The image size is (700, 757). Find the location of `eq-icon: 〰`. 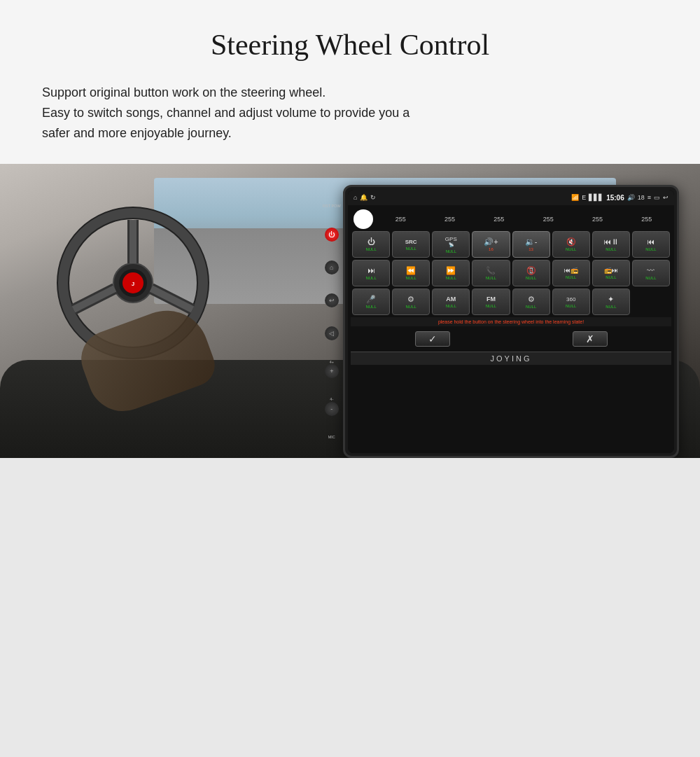

eq-icon: 〰 is located at coordinates (651, 270).